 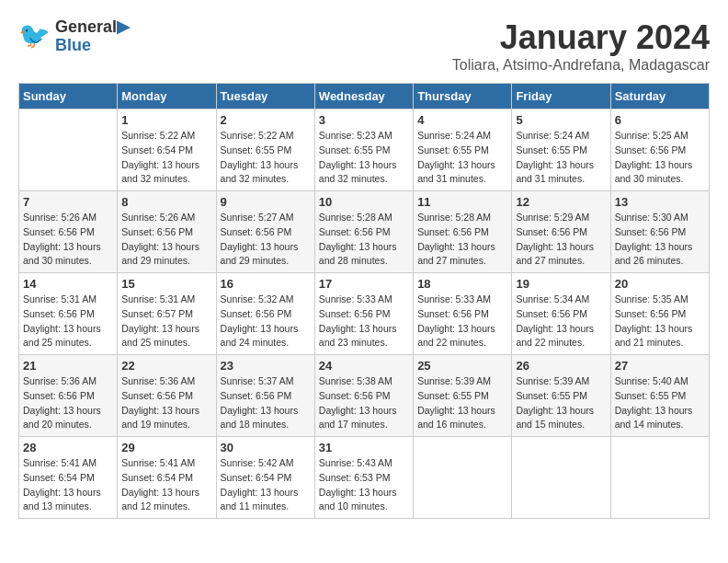 I want to click on calendar-cell: 15Sunrise: 5:31 AM Sunset: 6:57 PM Dayli…, so click(x=167, y=315).